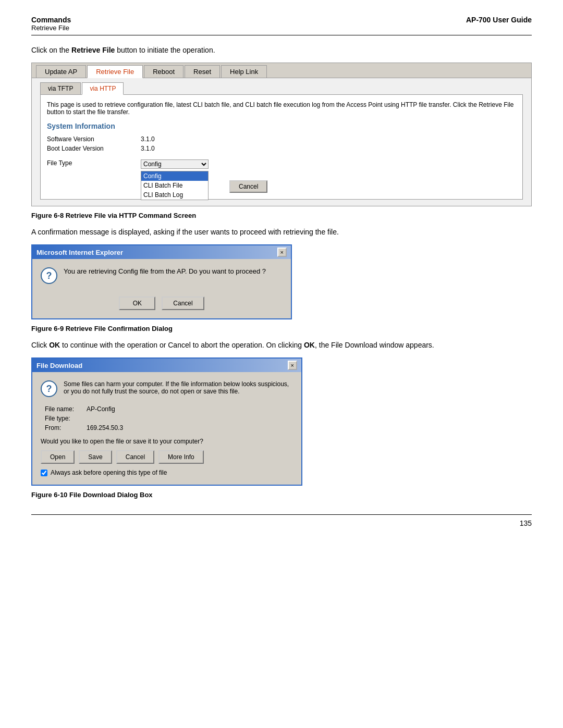 The image size is (563, 728). I want to click on intro-bold: Retrieve File, so click(93, 50).